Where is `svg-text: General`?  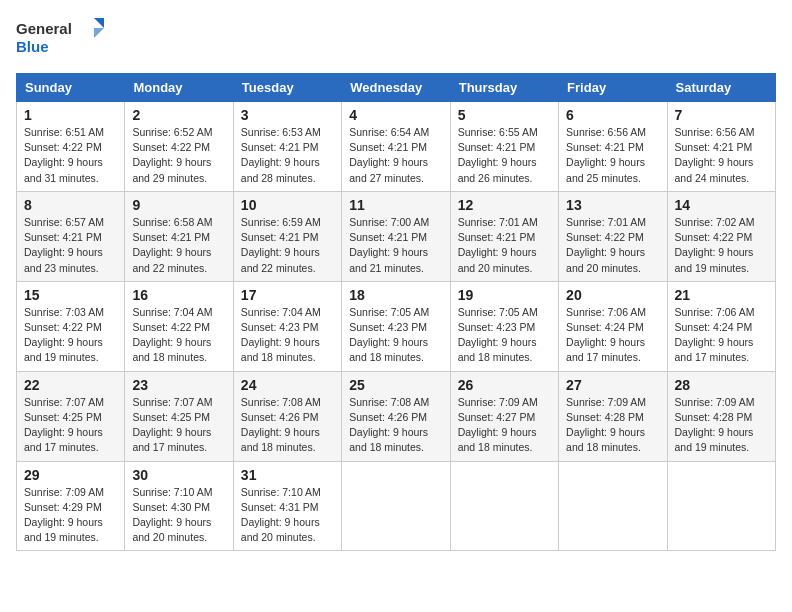
svg-text: General is located at coordinates (44, 28).